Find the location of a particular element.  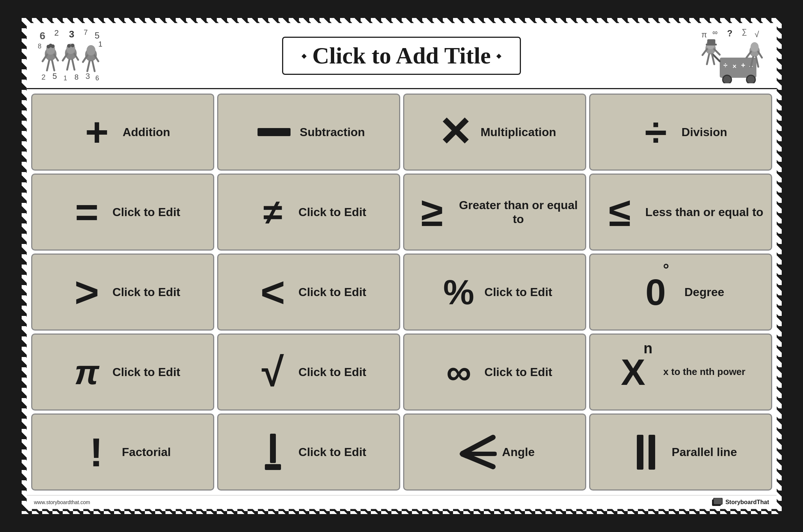

cell-lte: ≤ Less than or equal to is located at coordinates (681, 212).